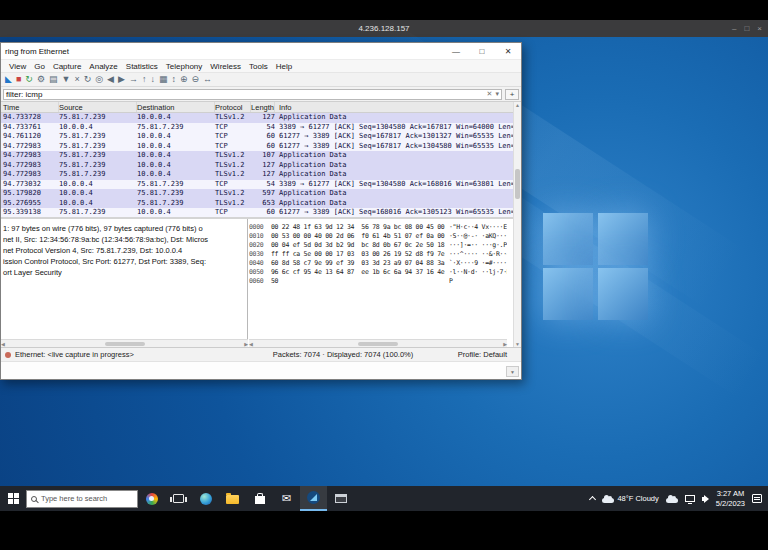  What do you see at coordinates (730, 498) in the screenshot?
I see `clock: 3:27 AM 5/2/2023` at bounding box center [730, 498].